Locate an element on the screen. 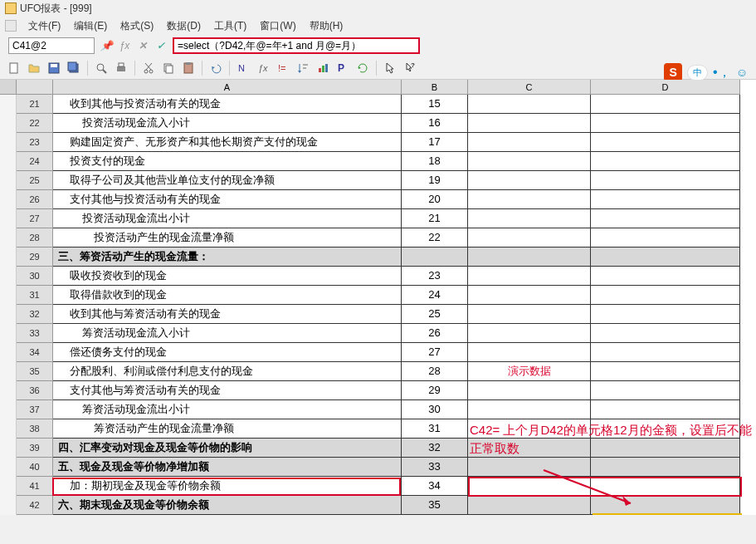 Image resolution: width=756 pixels, height=544 pixels. cell-b is located at coordinates (435, 257).